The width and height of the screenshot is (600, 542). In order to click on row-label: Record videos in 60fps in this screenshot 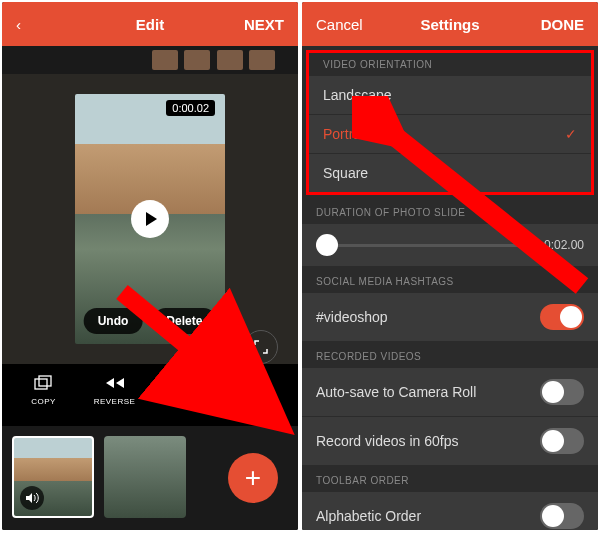, I will do `click(387, 441)`.